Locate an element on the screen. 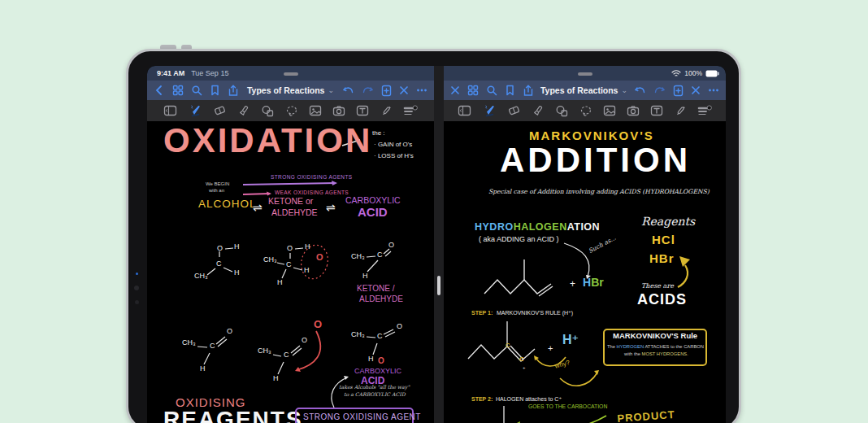  window-close-icon is located at coordinates (455, 90).